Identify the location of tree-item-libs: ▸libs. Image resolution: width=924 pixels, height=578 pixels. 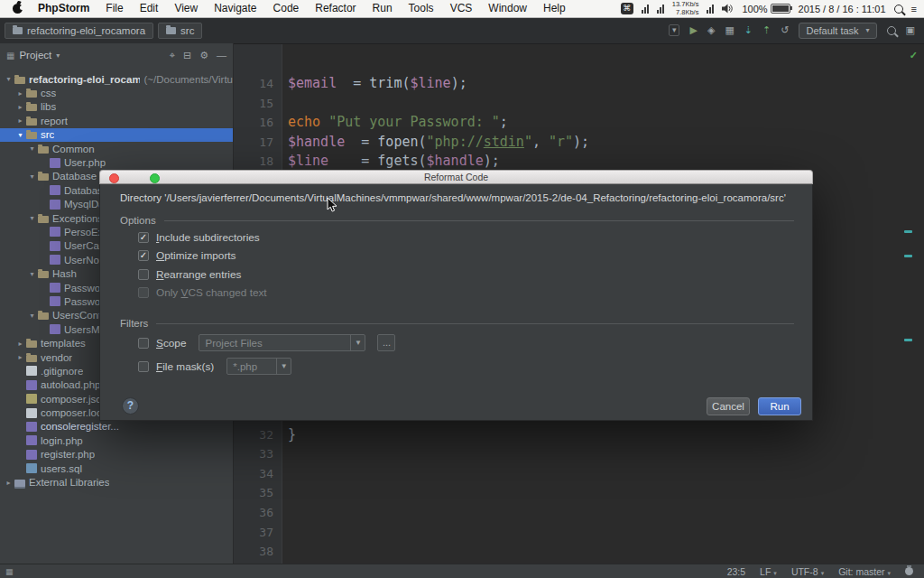
(116, 107).